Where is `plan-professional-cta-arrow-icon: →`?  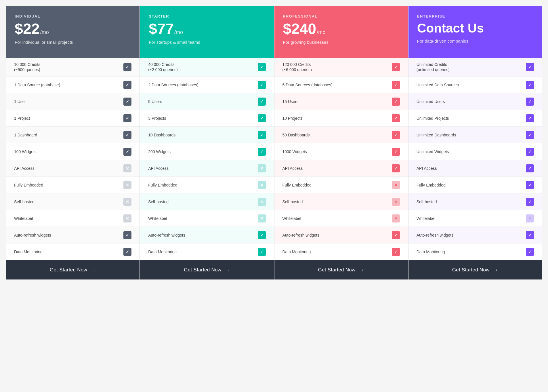 plan-professional-cta-arrow-icon: → is located at coordinates (361, 270).